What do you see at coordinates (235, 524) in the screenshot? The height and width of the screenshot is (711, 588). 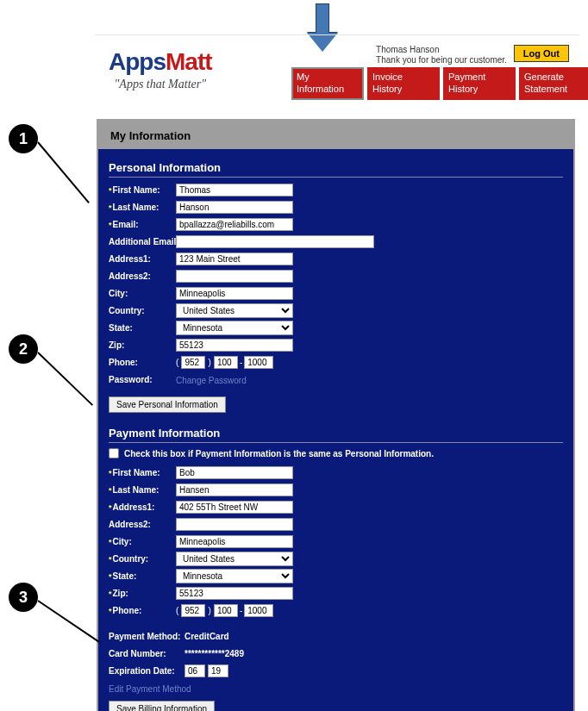 I see `pay-addr2-input` at bounding box center [235, 524].